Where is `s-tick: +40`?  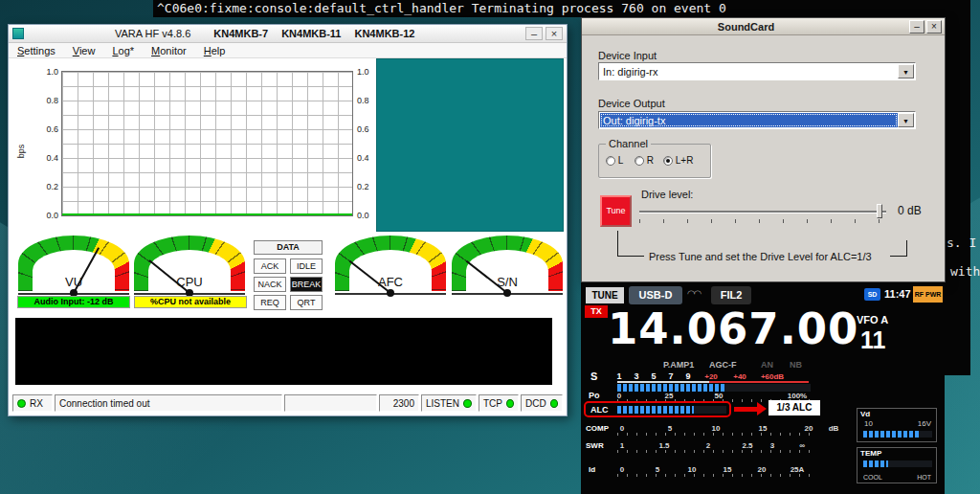
s-tick: +40 is located at coordinates (740, 377).